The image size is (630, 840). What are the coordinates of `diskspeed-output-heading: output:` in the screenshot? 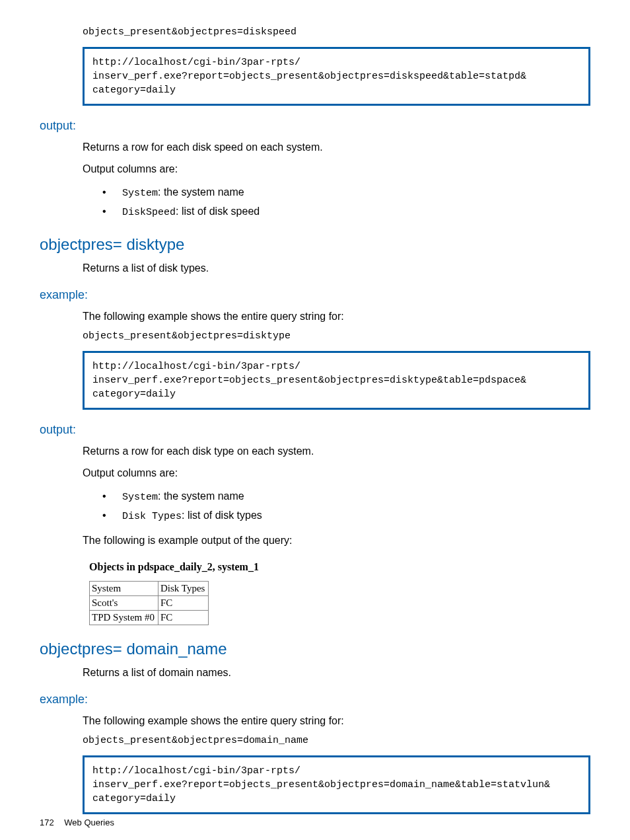 It's located at (315, 126).